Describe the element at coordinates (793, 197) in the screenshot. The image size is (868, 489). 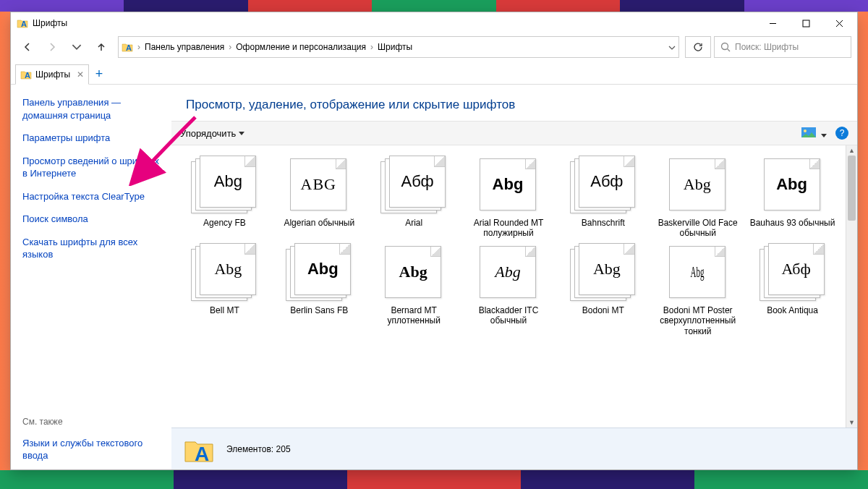
I see `font-item: AbgBauhaus 93 обычный` at that location.